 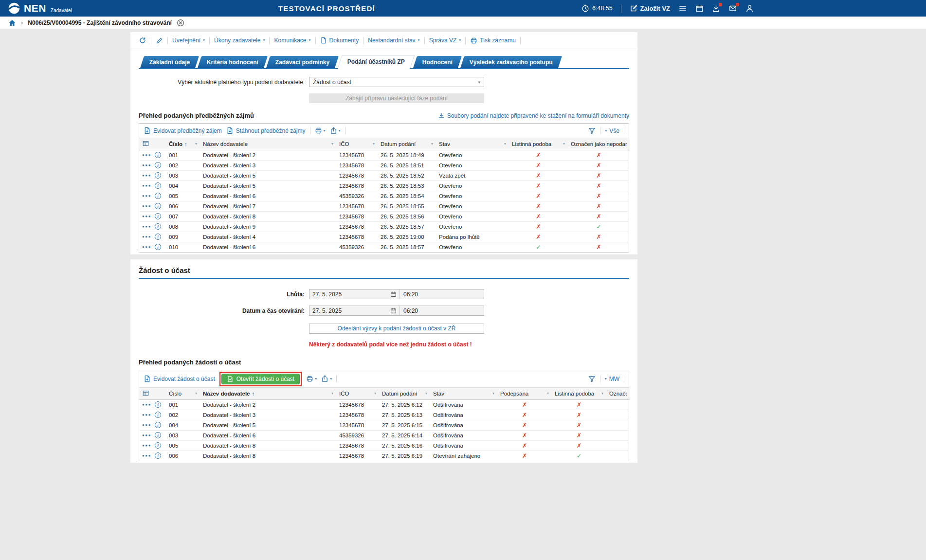 What do you see at coordinates (384, 227) in the screenshot?
I see `table-row: ●●●i 008 Dodavatel - školení 9 12345678 …` at bounding box center [384, 227].